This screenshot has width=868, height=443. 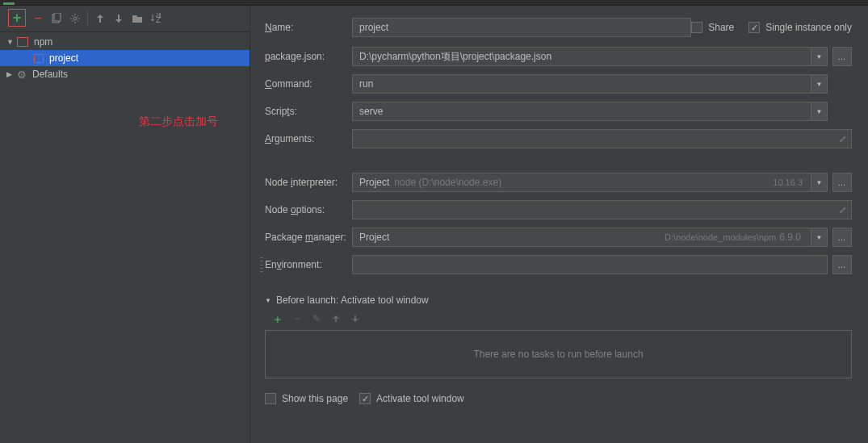 I want to click on activate-label: Activate tool window, so click(x=420, y=399).